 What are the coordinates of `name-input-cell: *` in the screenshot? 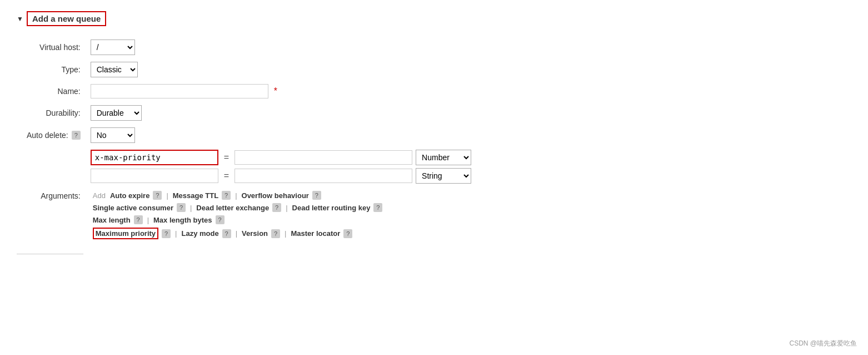 It's located at (281, 91).